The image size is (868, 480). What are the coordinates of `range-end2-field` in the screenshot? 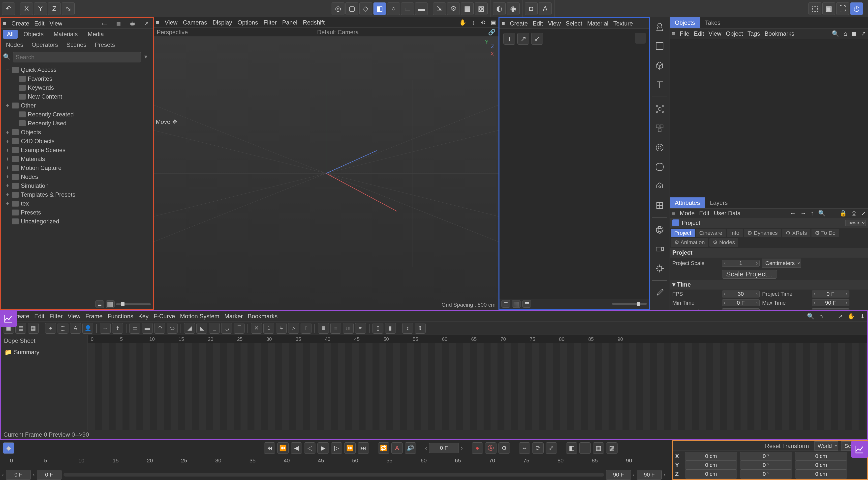 It's located at (649, 475).